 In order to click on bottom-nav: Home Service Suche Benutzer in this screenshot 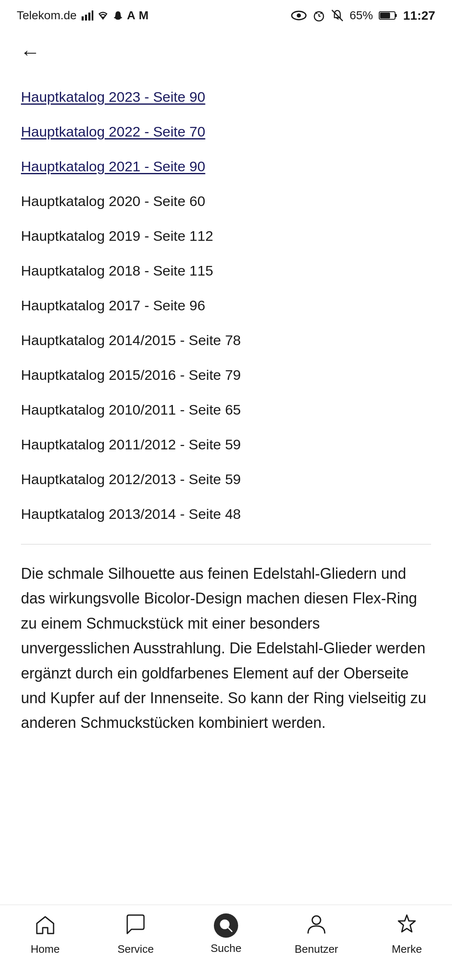, I will do `click(226, 942)`.